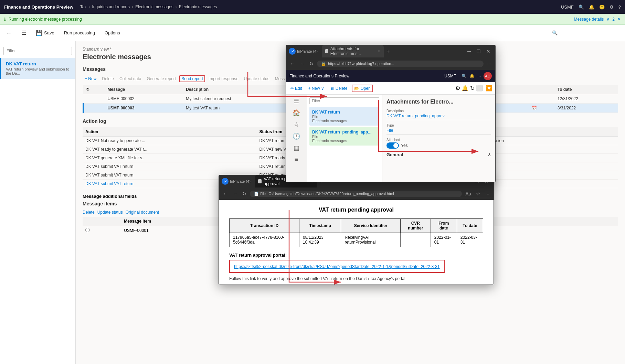 The width and height of the screenshot is (625, 364). What do you see at coordinates (144, 99) in the screenshot?
I see `message-id-1: USMF-000002` at bounding box center [144, 99].